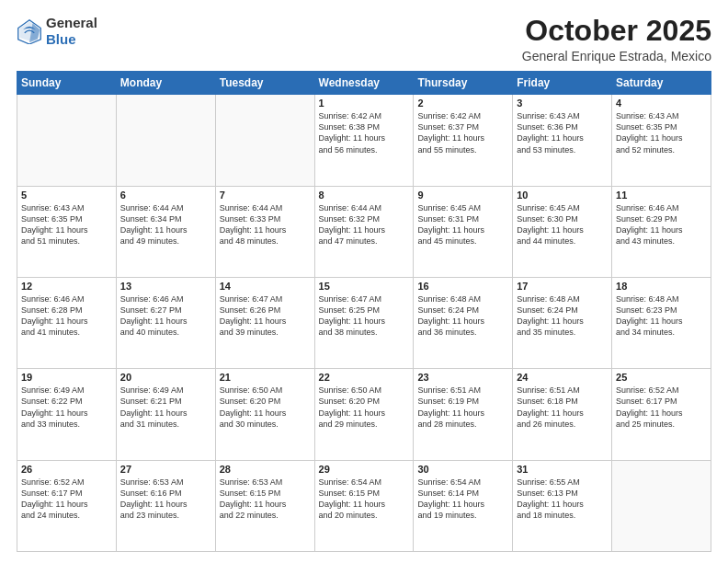  What do you see at coordinates (364, 140) in the screenshot?
I see `calendar-cell: 1Sunrise: 6:42 AM Sunset: 6:38 PM Daylig…` at bounding box center [364, 140].